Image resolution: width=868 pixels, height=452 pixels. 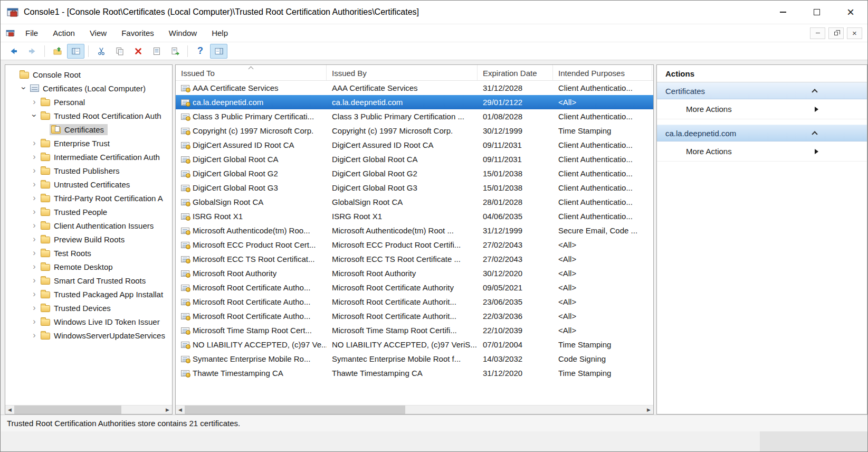 I want to click on maximize-button, so click(x=817, y=12).